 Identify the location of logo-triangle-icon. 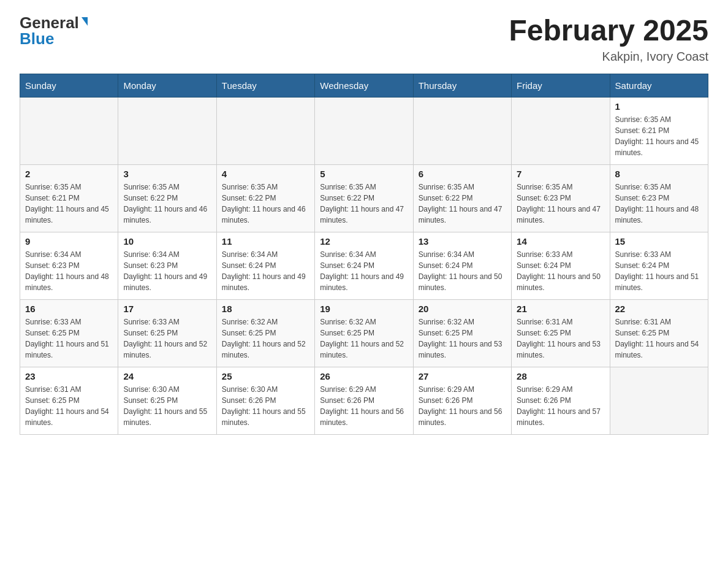
(85, 21).